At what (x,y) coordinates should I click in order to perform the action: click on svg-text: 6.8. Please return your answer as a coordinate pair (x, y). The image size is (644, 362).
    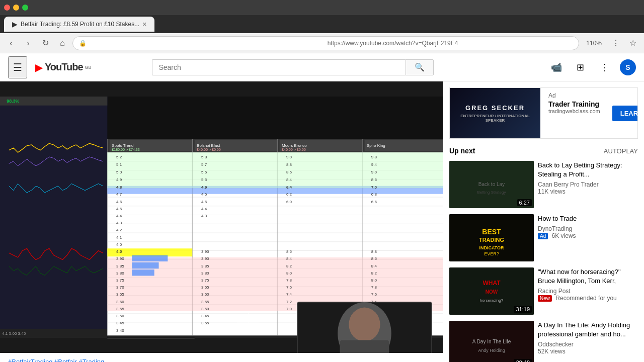
    Looking at the image, I should click on (374, 194).